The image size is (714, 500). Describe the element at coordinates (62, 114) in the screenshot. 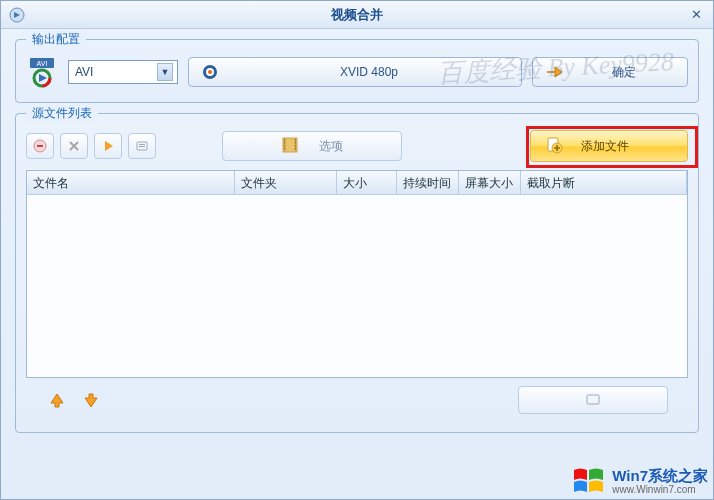

I see `source-files-legend: 源文件列表` at that location.